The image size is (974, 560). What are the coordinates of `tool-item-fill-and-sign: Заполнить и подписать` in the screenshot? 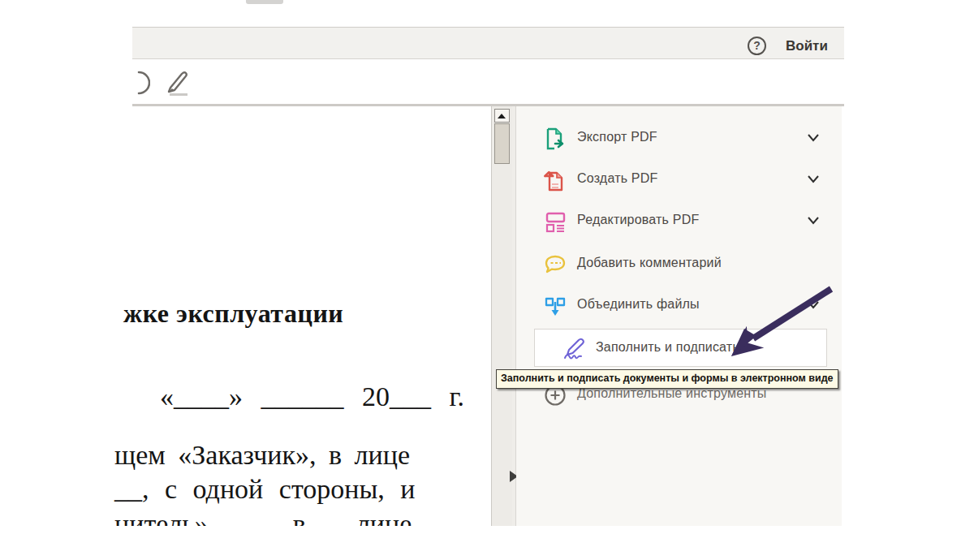 It's located at (680, 347).